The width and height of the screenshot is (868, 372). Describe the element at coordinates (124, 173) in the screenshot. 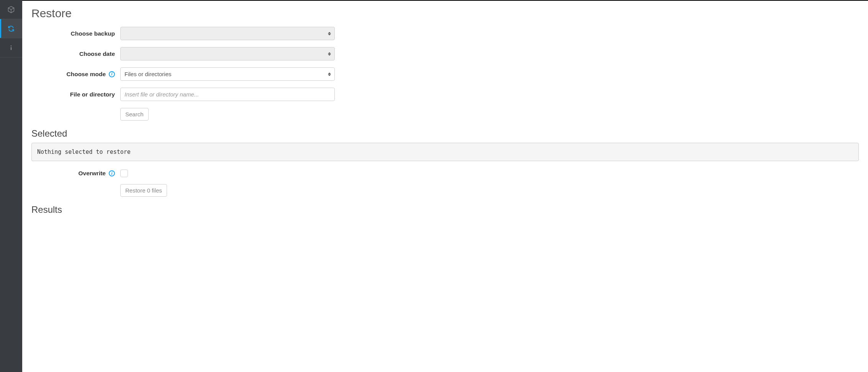

I see `overwrite-checkbox` at that location.